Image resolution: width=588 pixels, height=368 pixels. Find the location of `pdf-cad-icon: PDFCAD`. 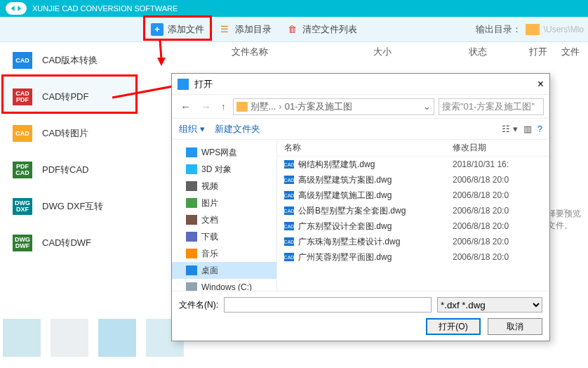

pdf-cad-icon: PDFCAD is located at coordinates (22, 170).